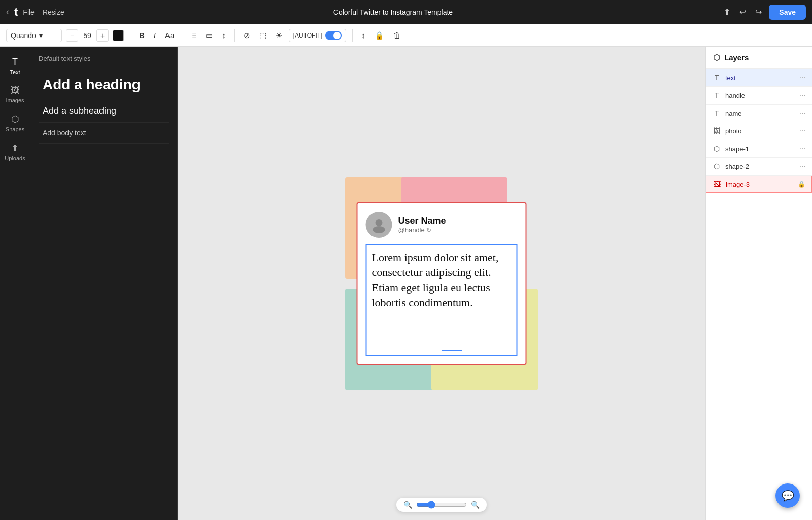  I want to click on sidebar-label-uploads: Uploads, so click(15, 158).